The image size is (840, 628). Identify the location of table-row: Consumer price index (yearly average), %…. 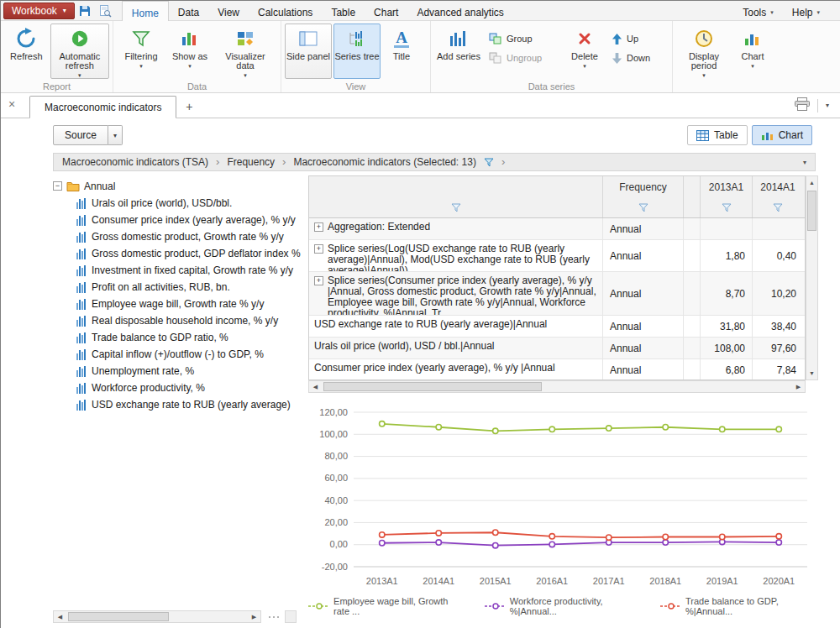
(557, 369).